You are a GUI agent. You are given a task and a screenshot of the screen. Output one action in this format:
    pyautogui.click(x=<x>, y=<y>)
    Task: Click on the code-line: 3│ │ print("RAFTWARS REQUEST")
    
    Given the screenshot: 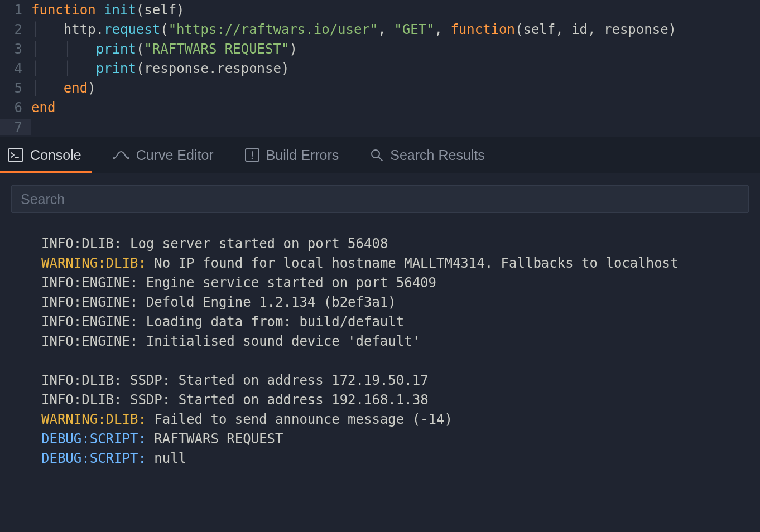 What is the action you would take?
    pyautogui.click(x=380, y=49)
    